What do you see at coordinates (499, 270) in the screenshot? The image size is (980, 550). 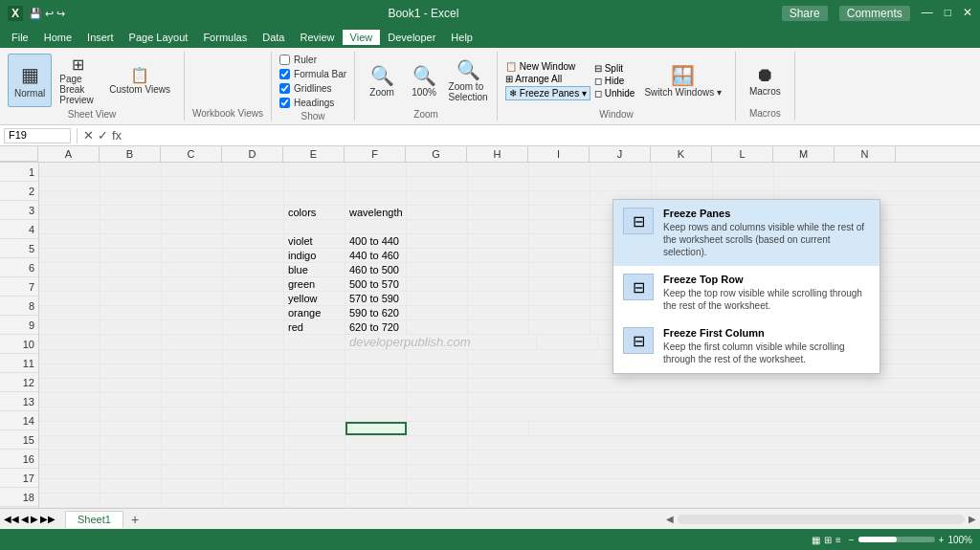 I see `cell-h8` at bounding box center [499, 270].